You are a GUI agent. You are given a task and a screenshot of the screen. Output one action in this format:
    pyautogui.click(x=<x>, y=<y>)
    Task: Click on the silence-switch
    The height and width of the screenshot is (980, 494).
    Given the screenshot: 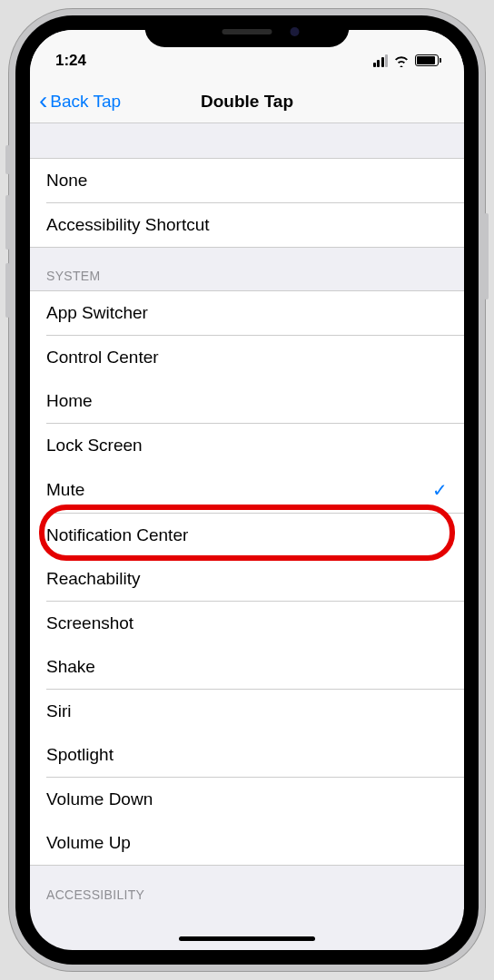 What is the action you would take?
    pyautogui.click(x=7, y=160)
    